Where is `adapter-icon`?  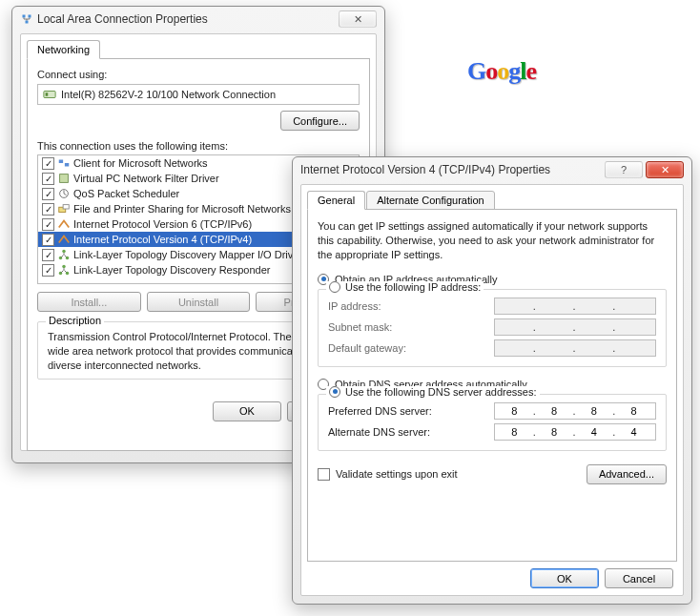 adapter-icon is located at coordinates (50, 94).